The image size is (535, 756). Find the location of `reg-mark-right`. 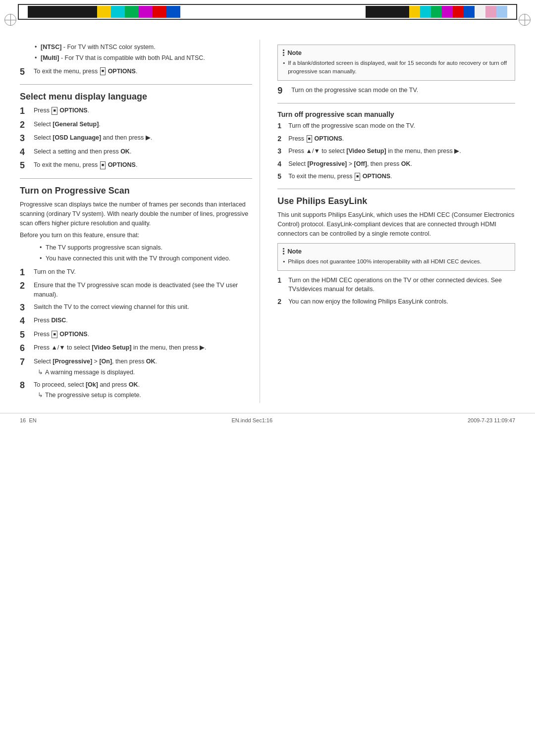

reg-mark-right is located at coordinates (525, 20).